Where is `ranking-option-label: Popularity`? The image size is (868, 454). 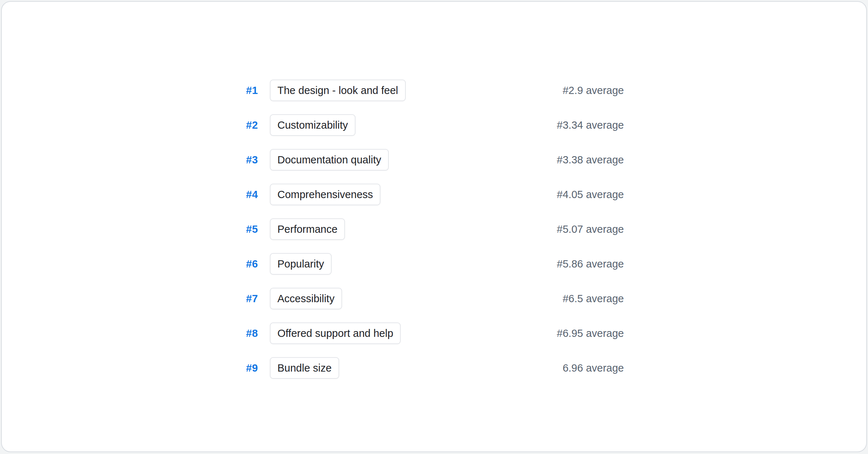 ranking-option-label: Popularity is located at coordinates (301, 264).